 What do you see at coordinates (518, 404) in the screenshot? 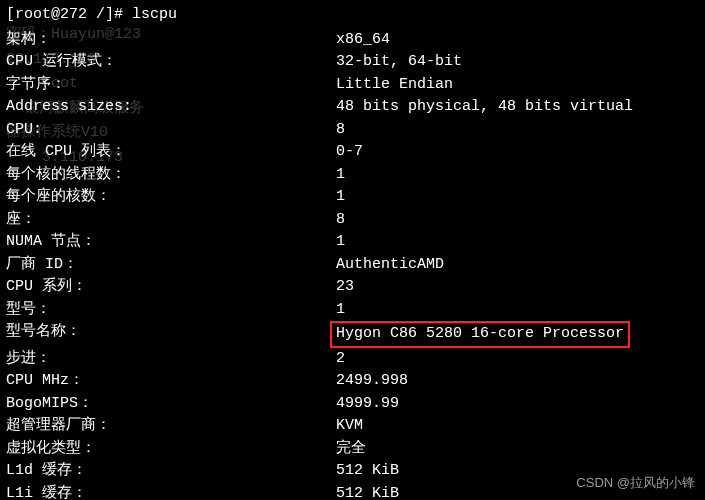
I see `row-value: 4999.99` at bounding box center [518, 404].